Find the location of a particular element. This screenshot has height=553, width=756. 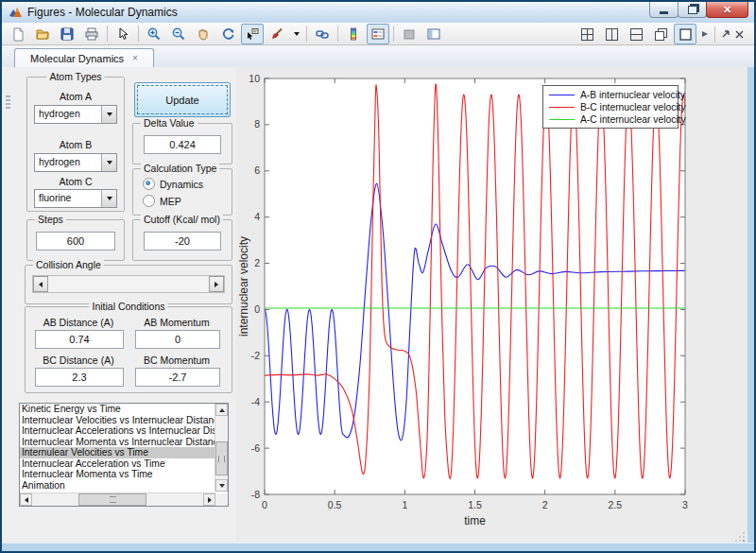

atom-b-dropdown-button is located at coordinates (109, 163).